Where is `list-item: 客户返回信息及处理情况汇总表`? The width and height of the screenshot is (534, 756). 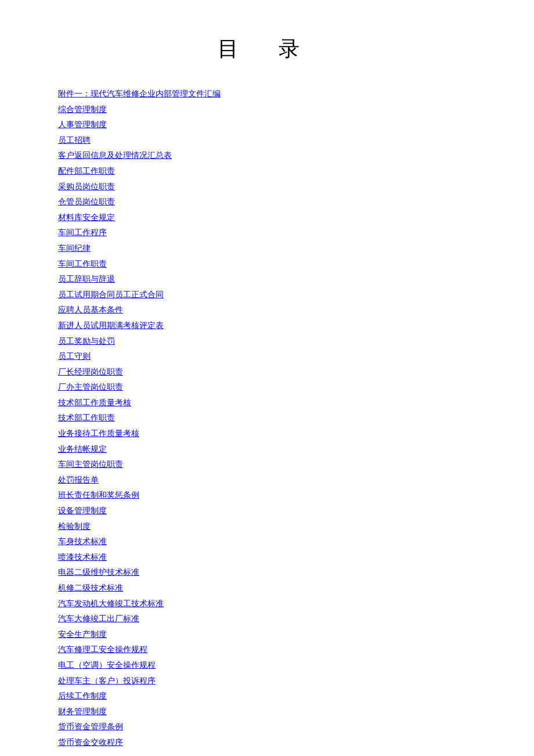
list-item: 客户返回信息及处理情况汇总表 is located at coordinates (267, 156).